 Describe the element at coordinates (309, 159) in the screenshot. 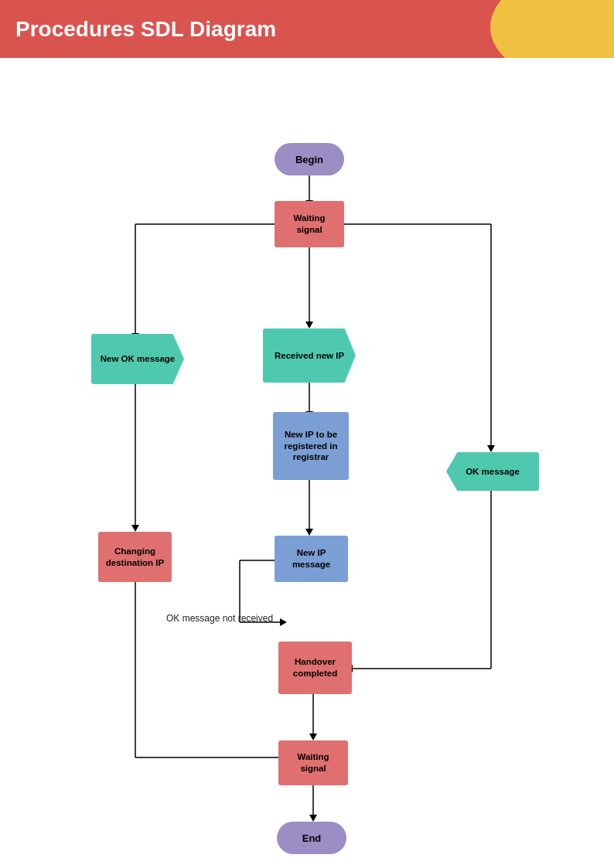

I see `begin-node: Begin` at that location.